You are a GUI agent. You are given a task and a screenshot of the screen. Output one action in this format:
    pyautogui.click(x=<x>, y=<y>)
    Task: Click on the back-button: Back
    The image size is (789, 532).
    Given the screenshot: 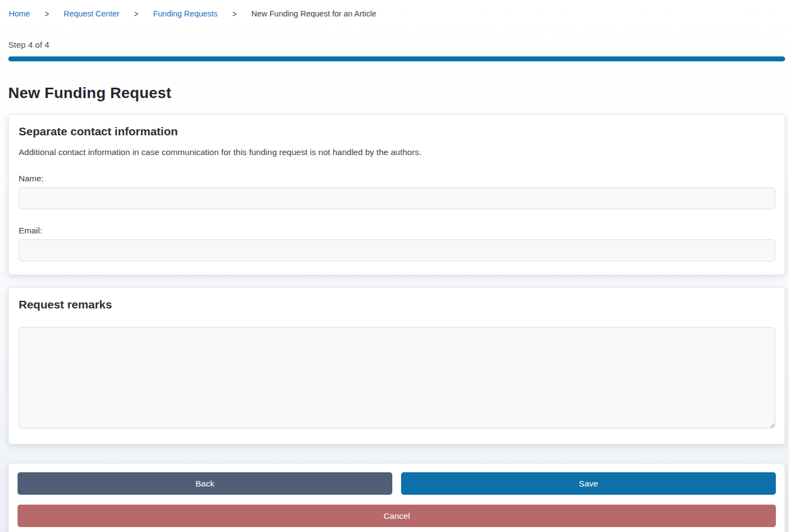 What is the action you would take?
    pyautogui.click(x=205, y=483)
    